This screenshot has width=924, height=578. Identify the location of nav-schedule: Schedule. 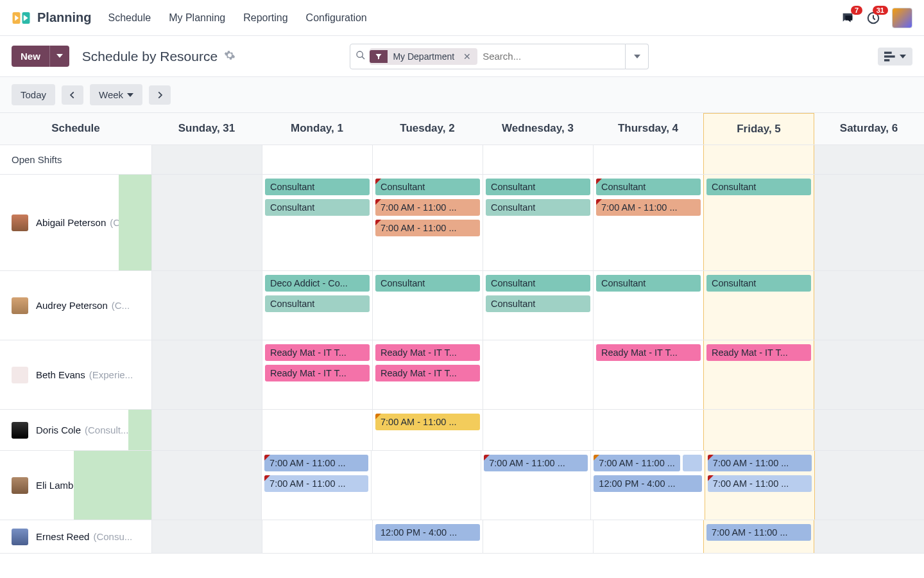
(130, 18).